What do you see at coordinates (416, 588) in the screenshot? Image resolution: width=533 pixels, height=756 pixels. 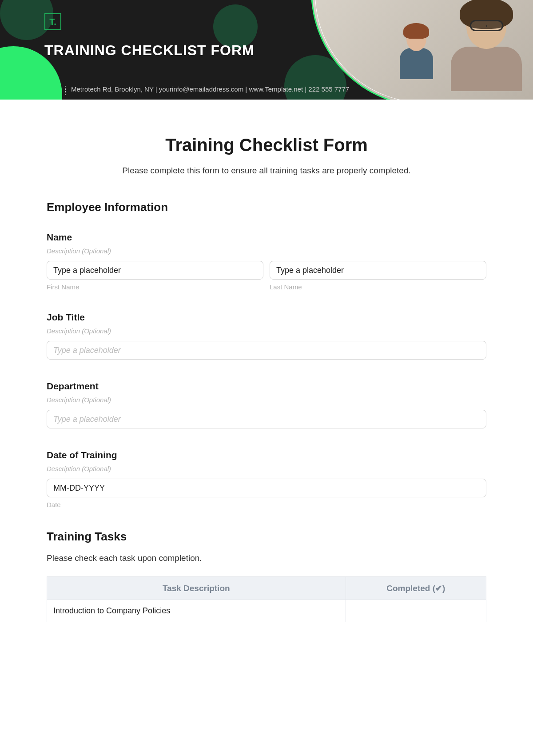 I see `th-completed: Completed (✔)` at bounding box center [416, 588].